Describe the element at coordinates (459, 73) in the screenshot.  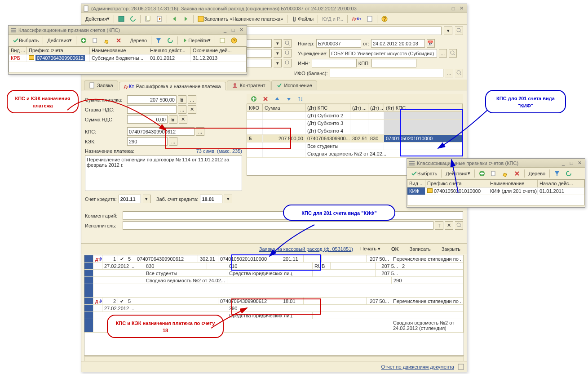
I see `ifo-search-btn` at that location.